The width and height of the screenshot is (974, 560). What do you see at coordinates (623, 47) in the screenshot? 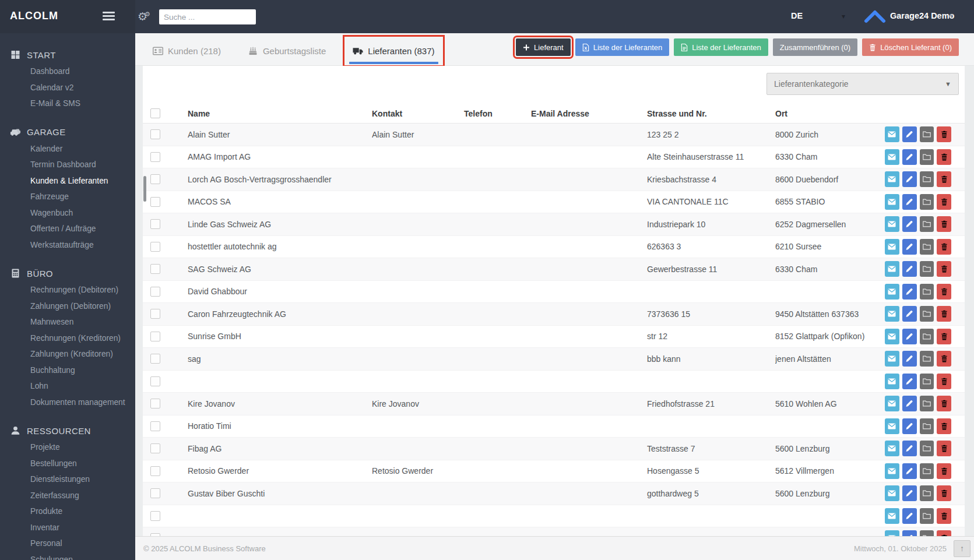
I see `supplier-list-excel-button: Liste der Lieferanten` at bounding box center [623, 47].